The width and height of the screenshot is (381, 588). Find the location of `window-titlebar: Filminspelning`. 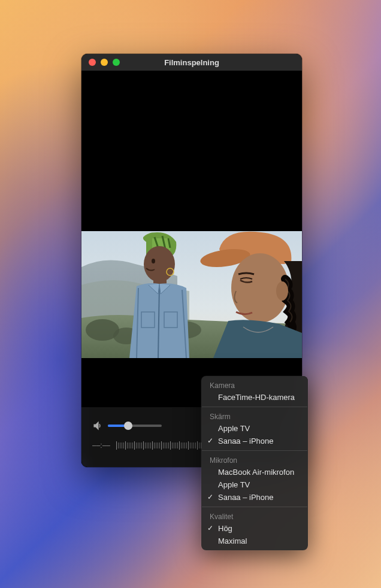

window-titlebar: Filminspelning is located at coordinates (192, 62).